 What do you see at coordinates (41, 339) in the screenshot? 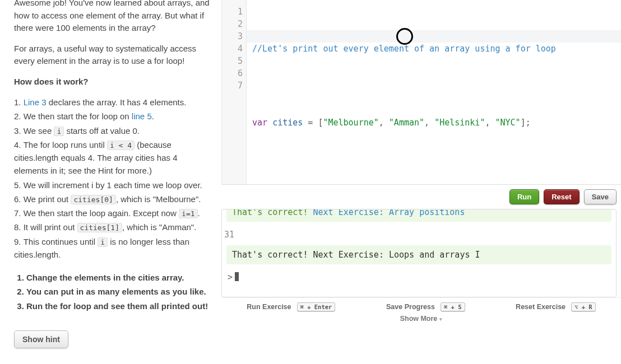
I see `show-hint-button: Show hint` at bounding box center [41, 339].